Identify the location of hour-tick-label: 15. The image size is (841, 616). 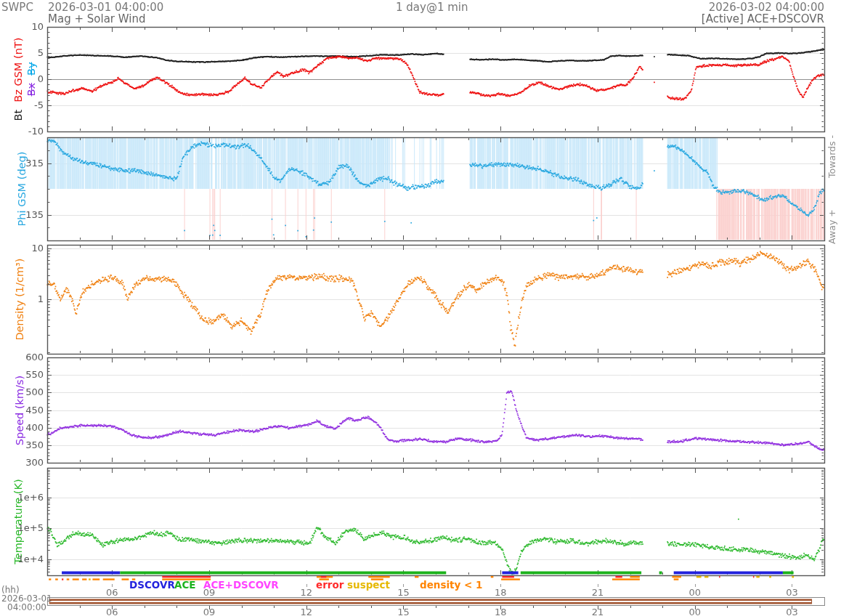
(403, 593).